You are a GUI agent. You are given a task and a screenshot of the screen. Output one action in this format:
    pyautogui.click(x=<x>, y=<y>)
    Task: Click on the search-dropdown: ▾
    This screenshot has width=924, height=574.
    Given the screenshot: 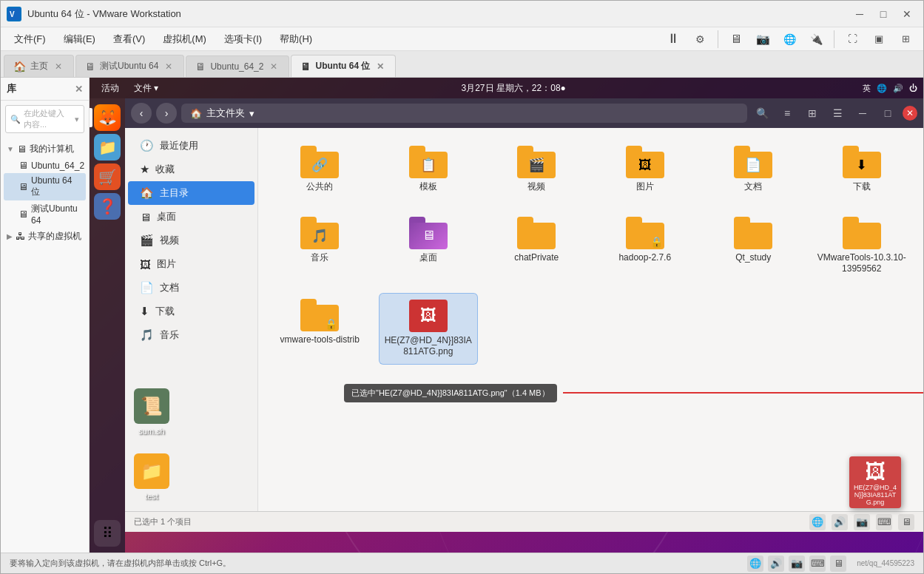 What is the action you would take?
    pyautogui.click(x=77, y=120)
    